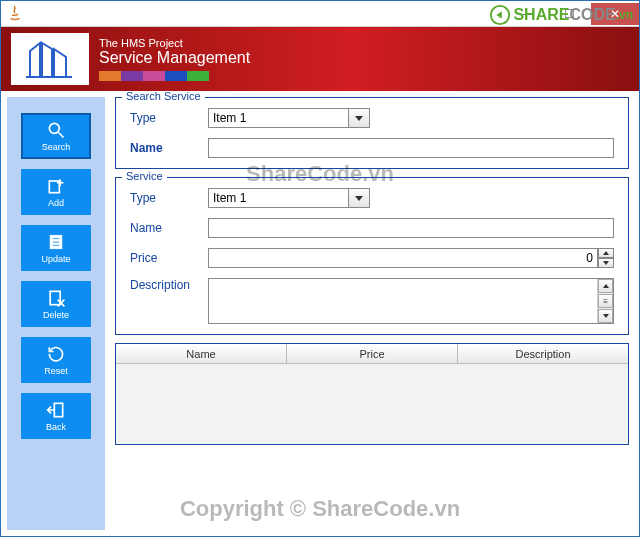 The height and width of the screenshot is (537, 640). What do you see at coordinates (169, 148) in the screenshot?
I see `search-name-label: Name` at bounding box center [169, 148].